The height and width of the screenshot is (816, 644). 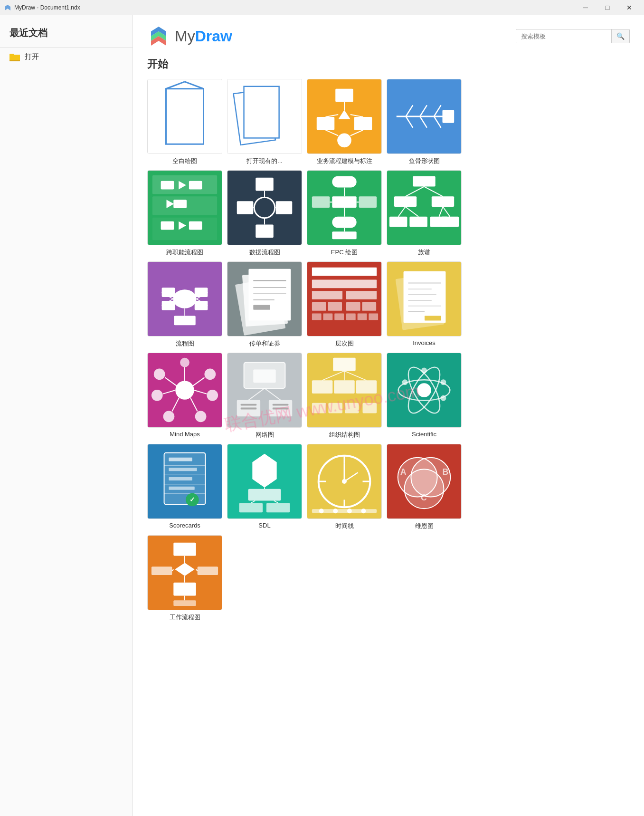 What do you see at coordinates (265, 435) in the screenshot?
I see `template-label-network: 网络图` at bounding box center [265, 435].